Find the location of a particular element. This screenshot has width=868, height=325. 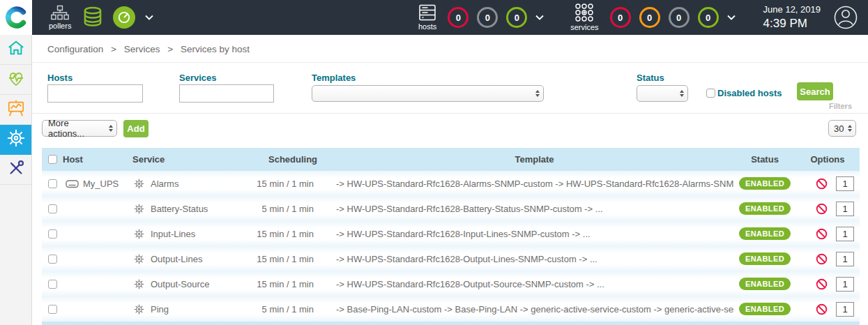

table-row: Ping 5 min / 1 min -> Base-Ping-LAN-cust… is located at coordinates (450, 309).